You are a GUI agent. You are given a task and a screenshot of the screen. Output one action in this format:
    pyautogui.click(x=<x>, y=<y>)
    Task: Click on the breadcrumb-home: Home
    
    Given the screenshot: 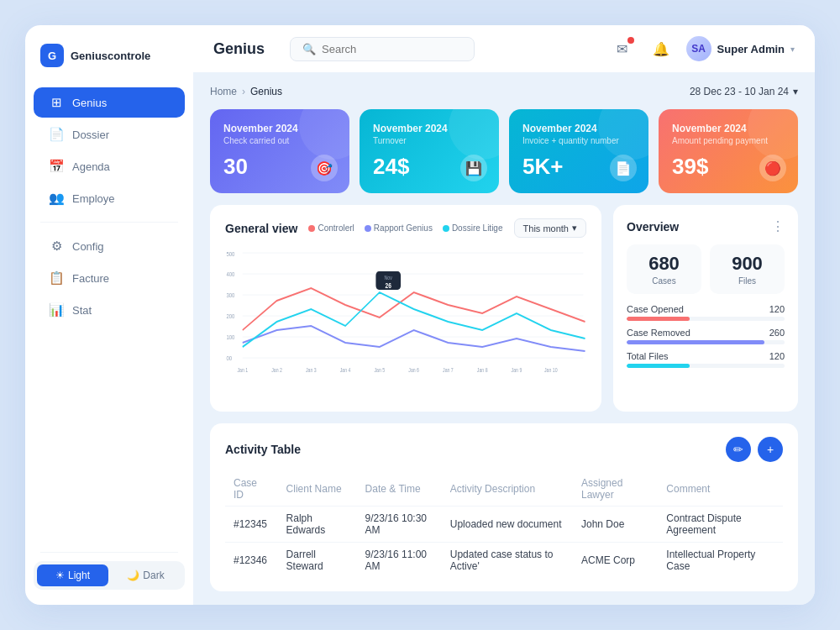 What is the action you would take?
    pyautogui.click(x=223, y=92)
    